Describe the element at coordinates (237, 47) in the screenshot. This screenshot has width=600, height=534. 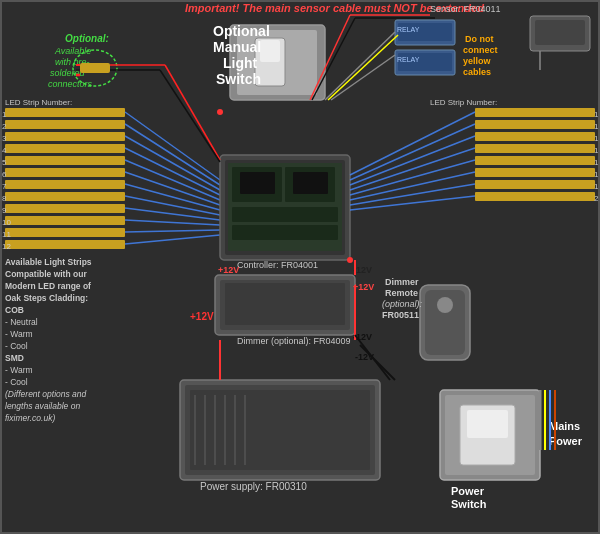
I see `svg-text: Manual` at that location.